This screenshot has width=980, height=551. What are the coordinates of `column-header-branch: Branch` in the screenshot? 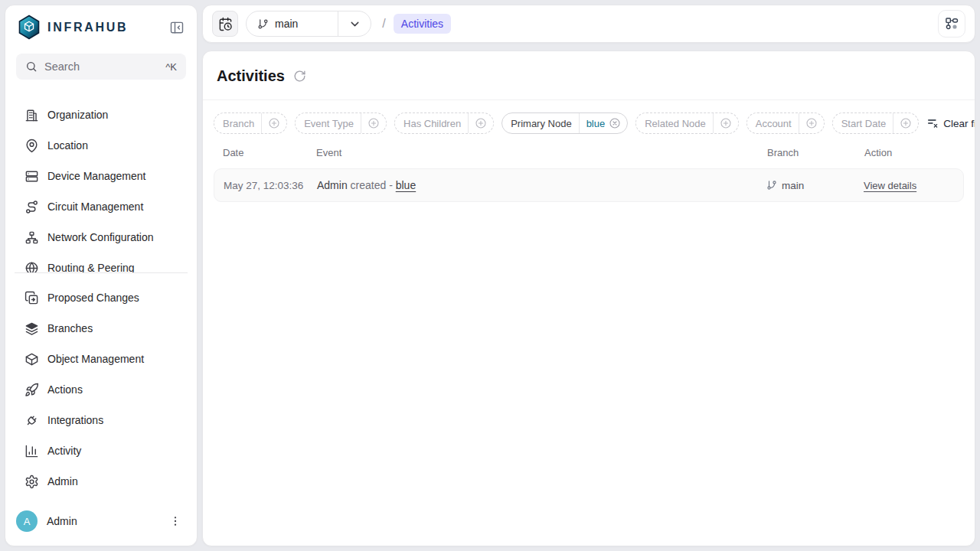 It's located at (816, 153).